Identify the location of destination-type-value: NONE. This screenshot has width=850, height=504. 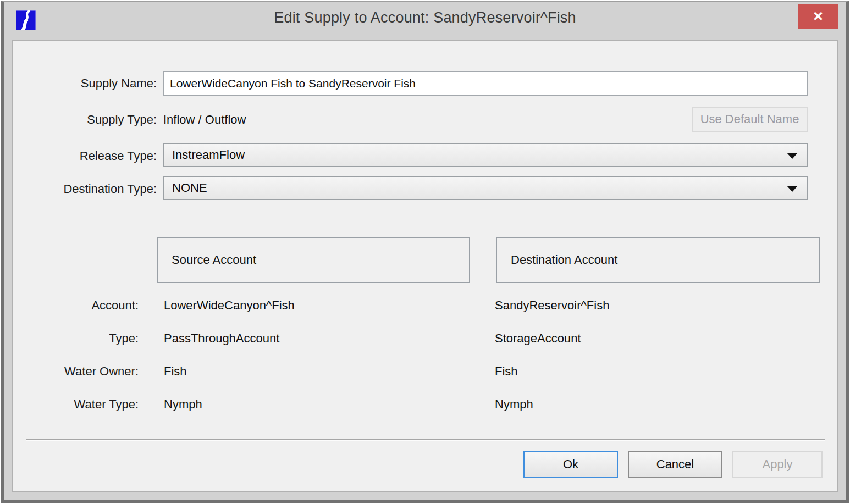
(190, 188).